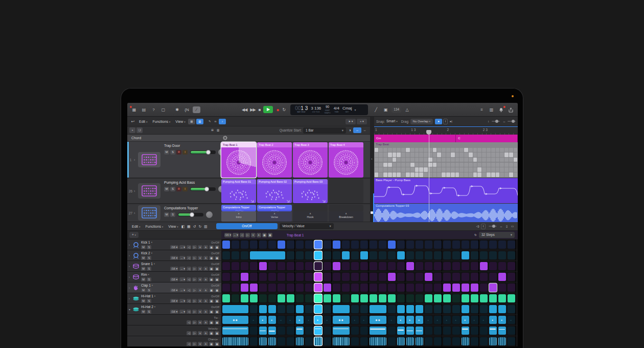 The image size is (644, 348). Describe the element at coordinates (370, 341) in the screenshot. I see `step-grid` at that location.